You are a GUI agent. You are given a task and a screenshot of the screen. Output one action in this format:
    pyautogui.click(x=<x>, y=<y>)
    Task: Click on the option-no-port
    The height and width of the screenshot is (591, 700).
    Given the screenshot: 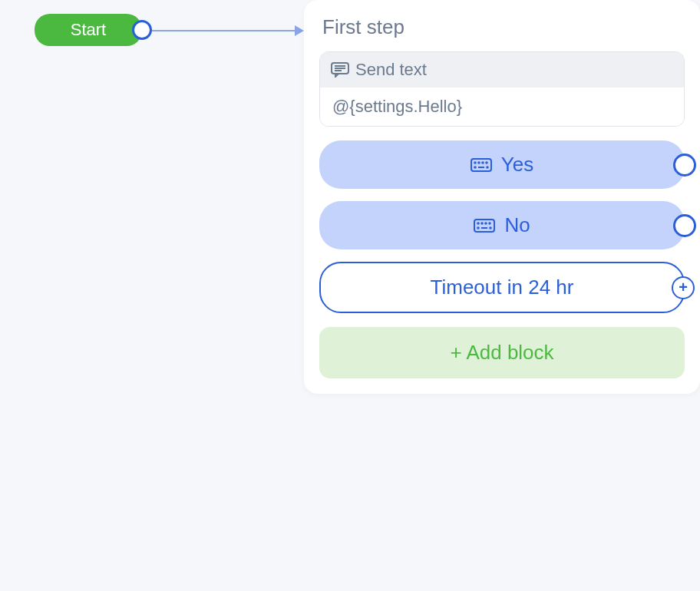 What is the action you would take?
    pyautogui.click(x=685, y=226)
    